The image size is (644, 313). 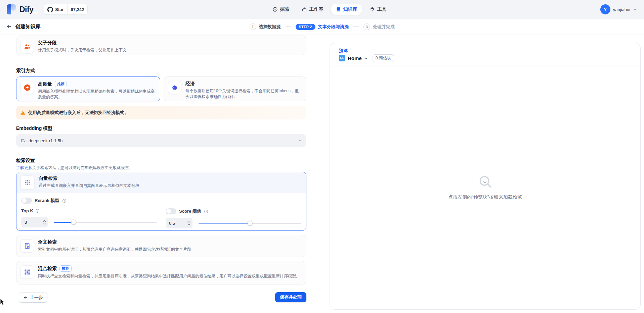 What do you see at coordinates (378, 9) in the screenshot?
I see `nav-item-tools: 工具` at bounding box center [378, 9].